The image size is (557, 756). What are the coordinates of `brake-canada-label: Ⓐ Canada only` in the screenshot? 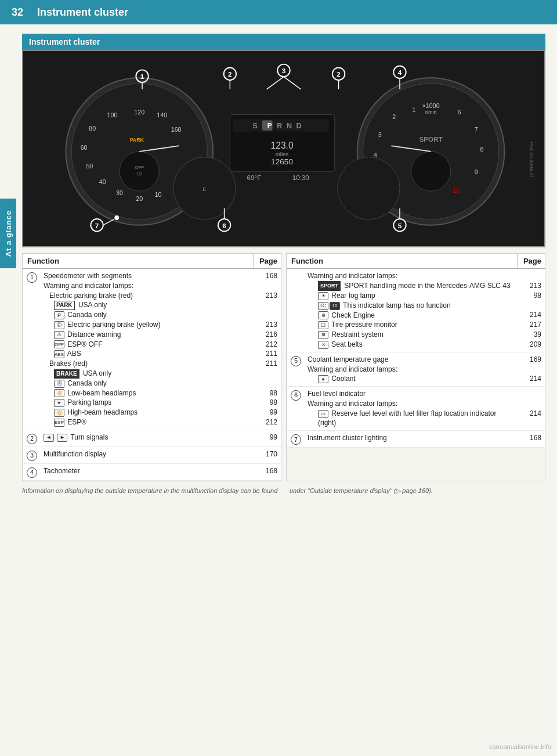 It's located at (147, 383).